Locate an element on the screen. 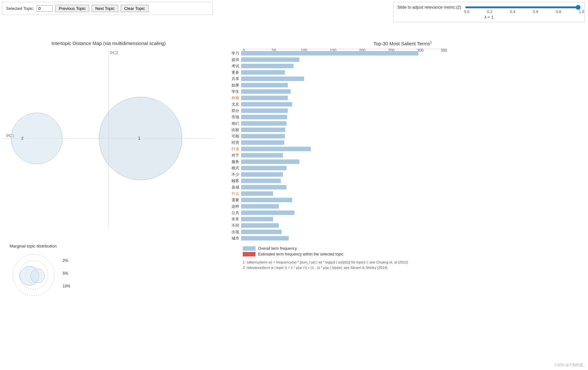  bar-row: 非常 is located at coordinates (402, 219).